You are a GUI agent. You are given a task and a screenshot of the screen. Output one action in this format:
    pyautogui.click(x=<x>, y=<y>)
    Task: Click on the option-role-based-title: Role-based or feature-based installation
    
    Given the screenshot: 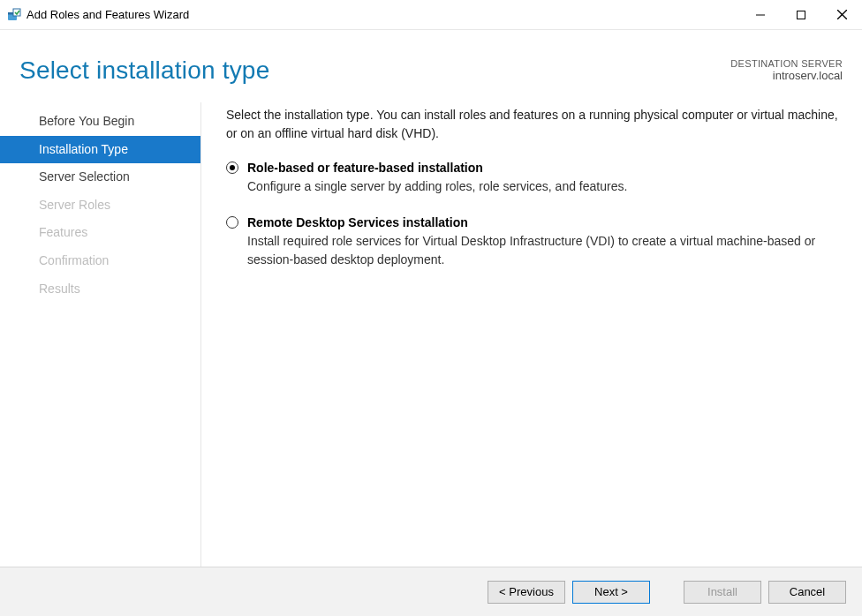 What is the action you would take?
    pyautogui.click(x=545, y=168)
    